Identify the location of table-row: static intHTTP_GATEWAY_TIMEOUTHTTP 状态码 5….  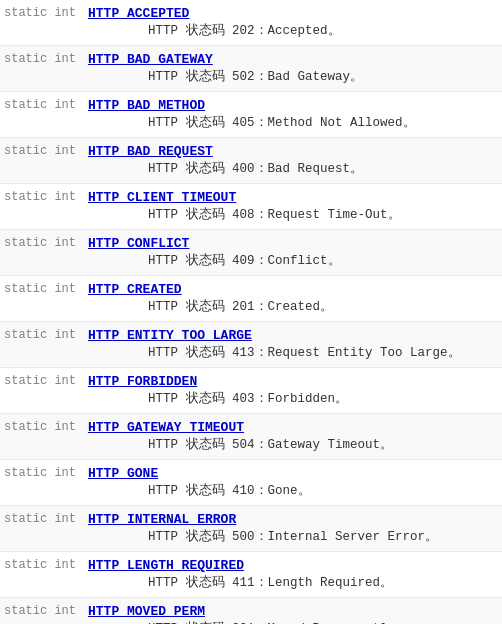
(251, 437).